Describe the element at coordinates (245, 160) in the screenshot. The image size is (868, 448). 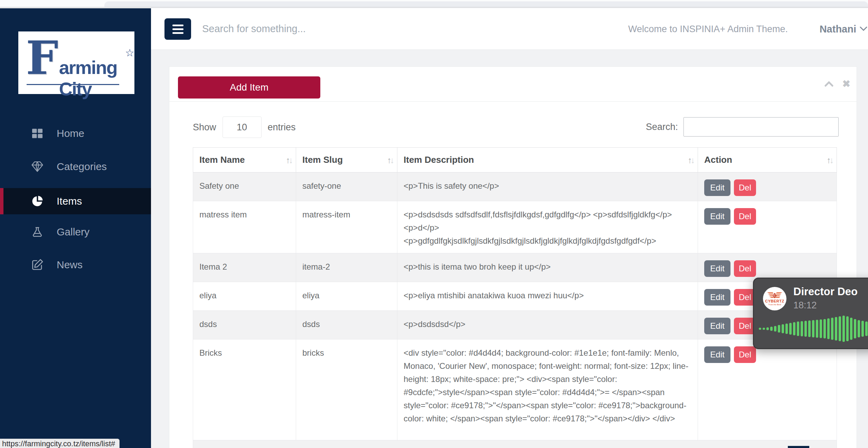
I see `col-header-item-name: Item Name↑↓` at that location.